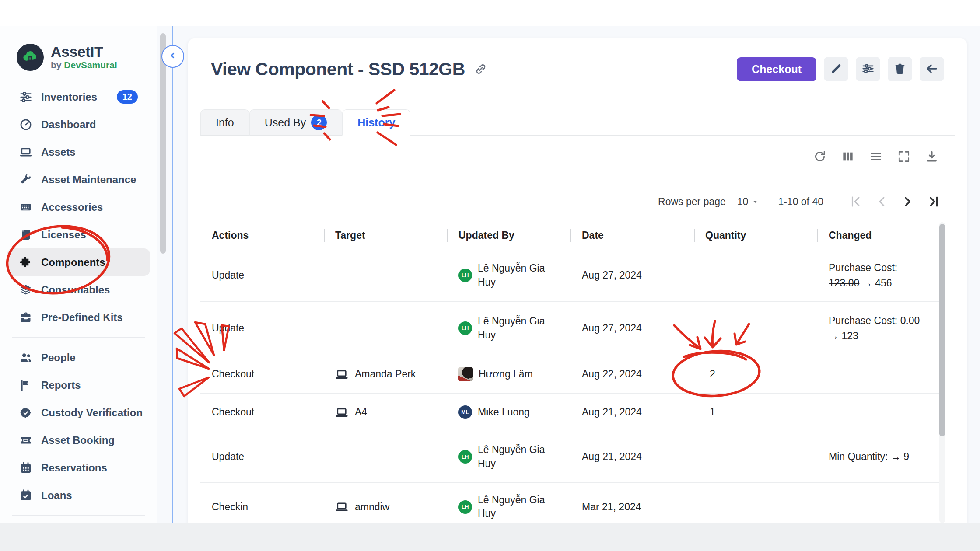  Describe the element at coordinates (74, 468) in the screenshot. I see `sidebar-item-label: Reservations` at that location.